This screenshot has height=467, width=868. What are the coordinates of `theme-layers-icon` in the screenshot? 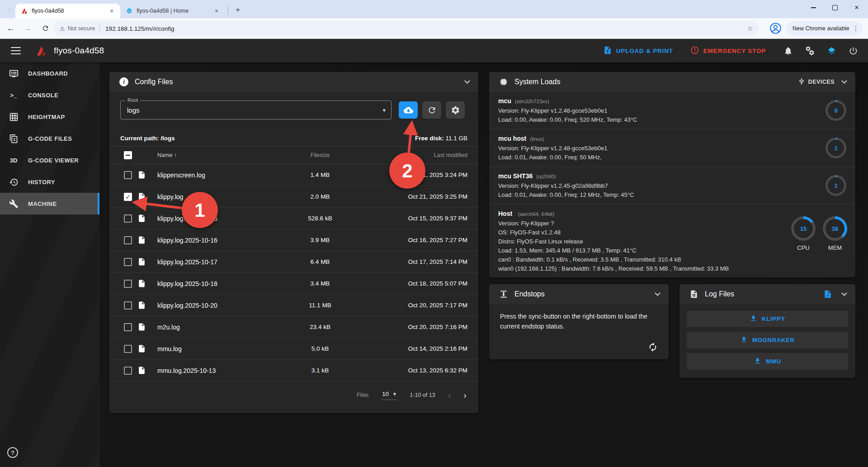 It's located at (831, 51).